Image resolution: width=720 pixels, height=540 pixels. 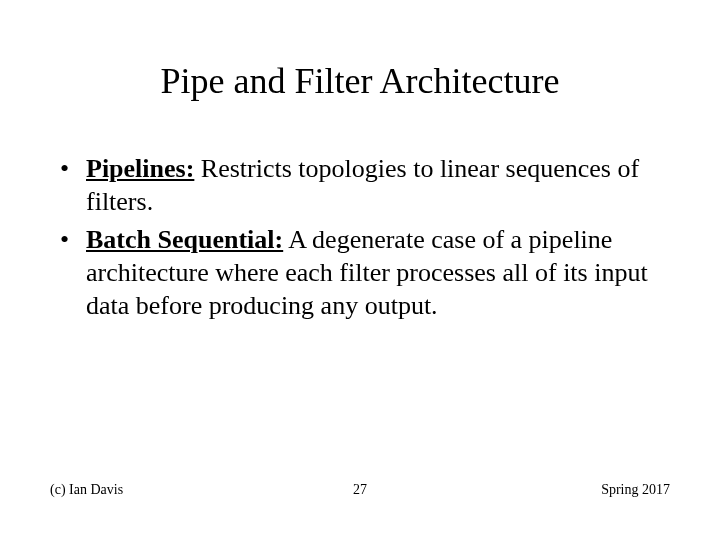 I want to click on list-item: Pipelines: Restricts topologies to linea…, so click(x=378, y=186).